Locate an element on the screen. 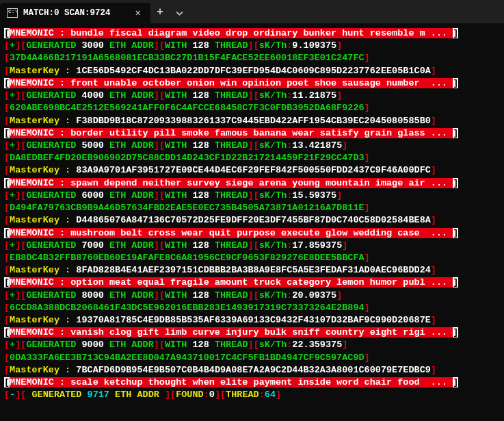 The image size is (504, 421). generated-line: [+][GENERATED 4000 ETH ADDR][WITH 128 TH… is located at coordinates (252, 96).